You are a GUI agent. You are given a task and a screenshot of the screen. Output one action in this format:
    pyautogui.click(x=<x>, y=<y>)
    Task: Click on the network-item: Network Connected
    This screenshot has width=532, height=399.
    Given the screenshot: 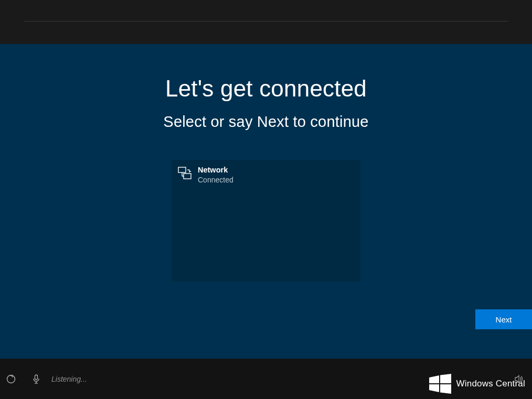 What is the action you would take?
    pyautogui.click(x=266, y=175)
    